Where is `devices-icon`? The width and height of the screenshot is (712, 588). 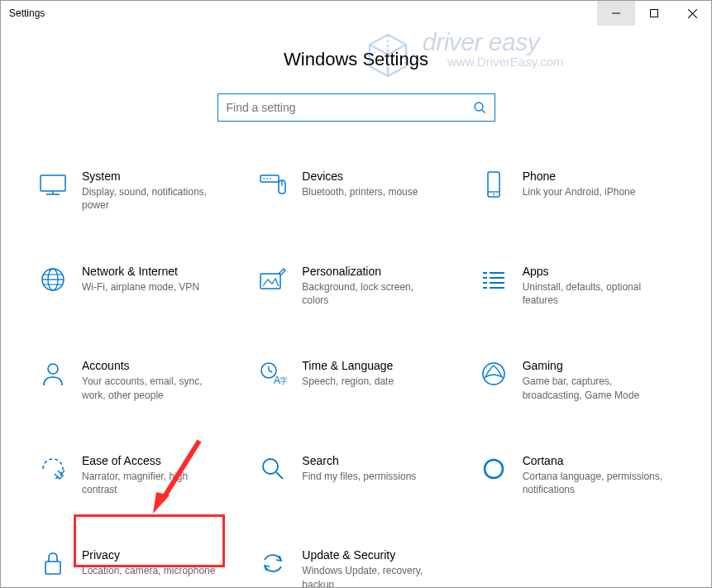 devices-icon is located at coordinates (273, 184).